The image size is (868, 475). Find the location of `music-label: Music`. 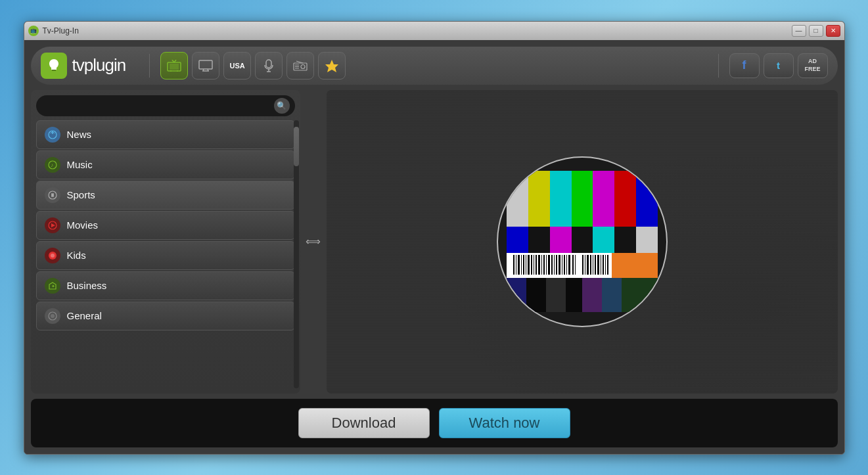

music-label: Music is located at coordinates (80, 164).